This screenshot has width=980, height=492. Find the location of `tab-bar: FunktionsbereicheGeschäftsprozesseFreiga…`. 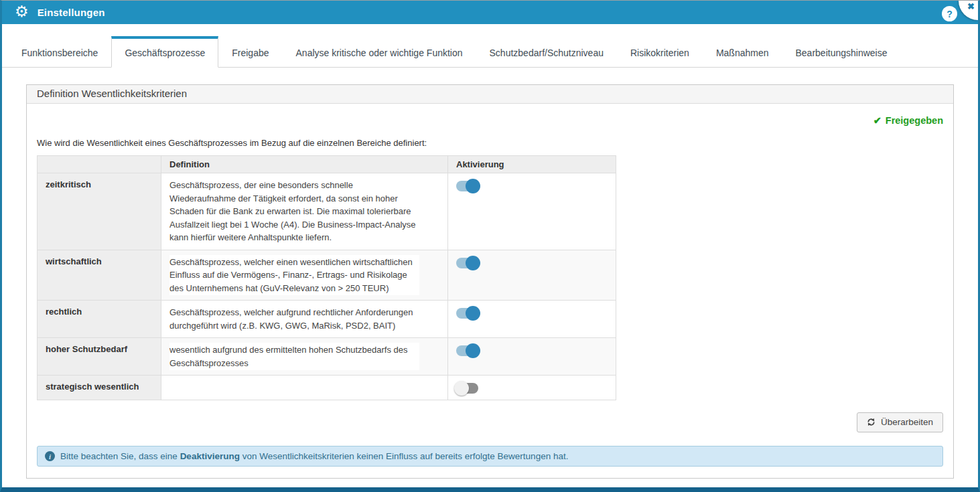

tab-bar: FunktionsbereicheGeschäftsprozesseFreiga… is located at coordinates (490, 52).